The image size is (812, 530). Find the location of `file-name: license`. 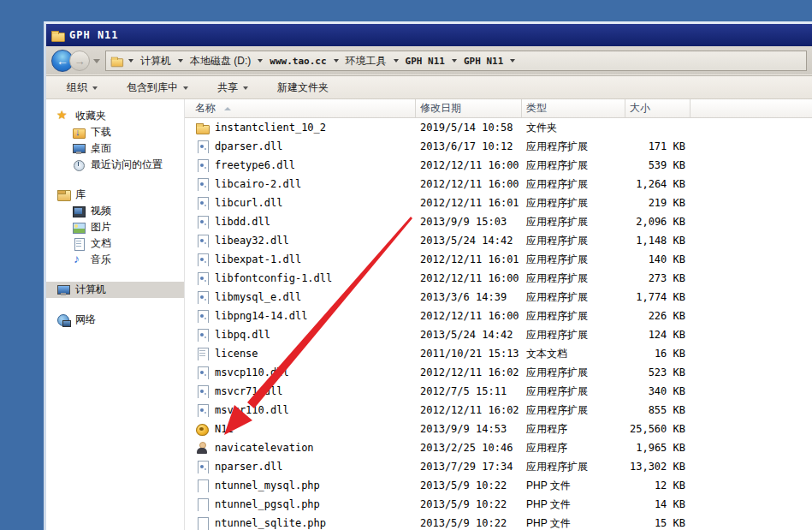

file-name: license is located at coordinates (236, 354).